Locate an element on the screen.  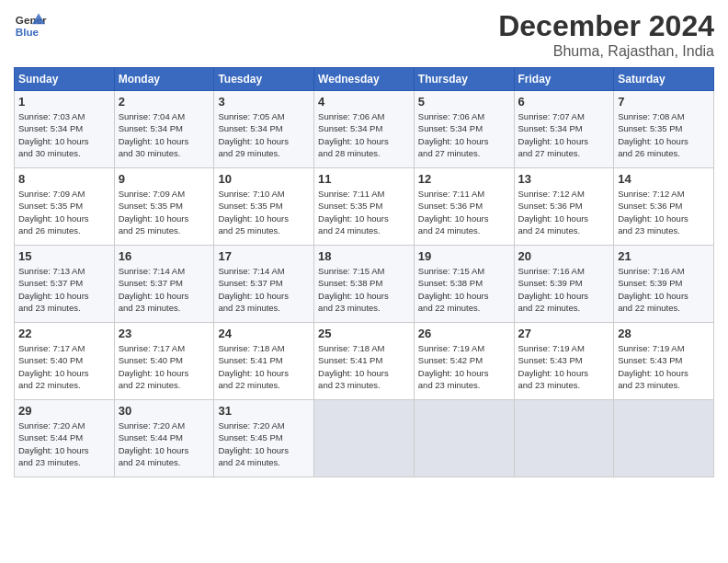
calendar-cell: 18Sunrise: 7:15 AMSunset: 5:38 PMDayligh… is located at coordinates (364, 284).